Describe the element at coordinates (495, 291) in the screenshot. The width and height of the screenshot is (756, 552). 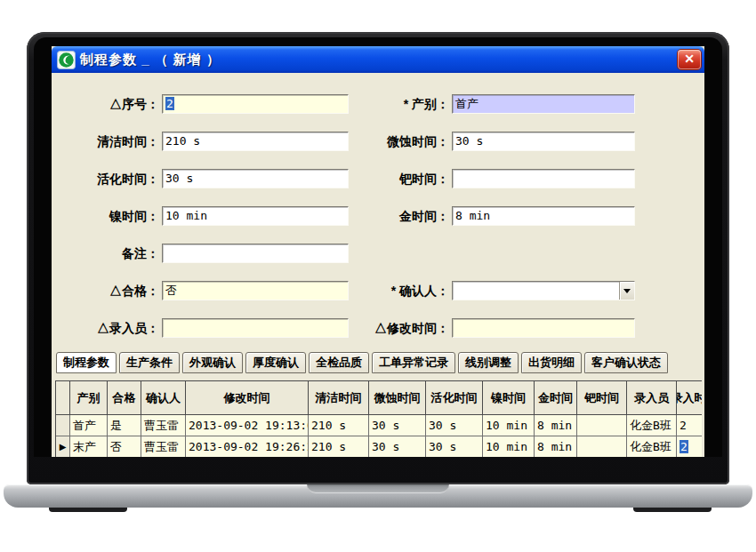
I see `field-confirmer: * 确认人：` at that location.